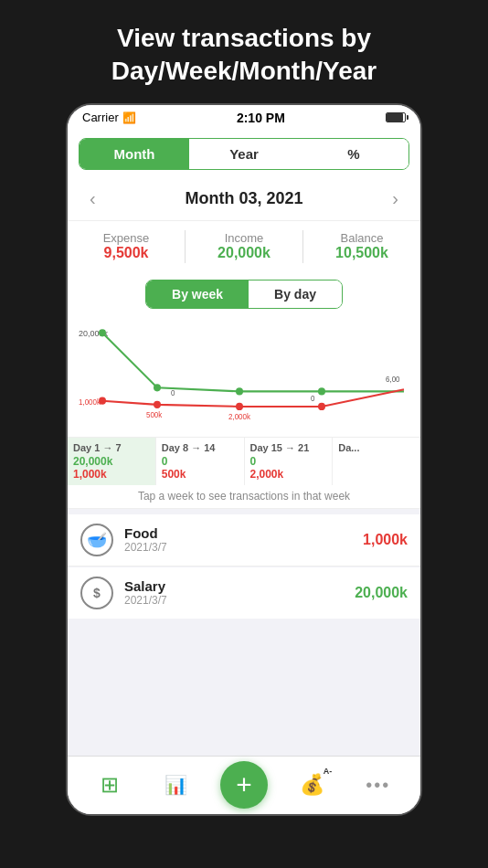  I want to click on salary-name: Salary, so click(234, 587).